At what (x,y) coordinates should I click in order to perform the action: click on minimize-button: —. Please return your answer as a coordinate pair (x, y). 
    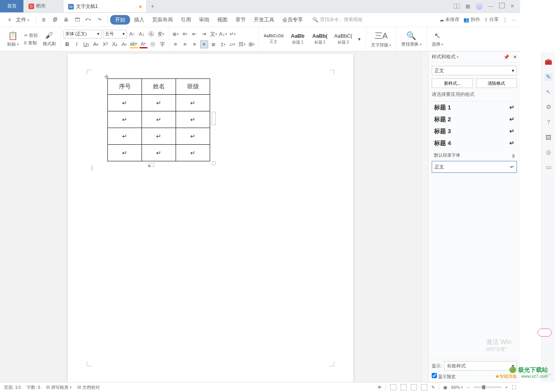
    Looking at the image, I should click on (491, 6).